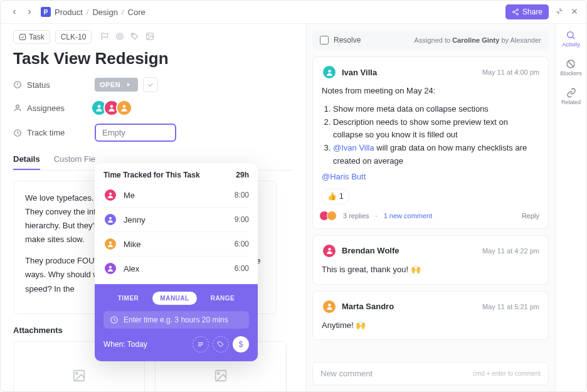 The width and height of the screenshot is (587, 392). Describe the element at coordinates (242, 220) in the screenshot. I see `time-row-value: 9:00` at that location.